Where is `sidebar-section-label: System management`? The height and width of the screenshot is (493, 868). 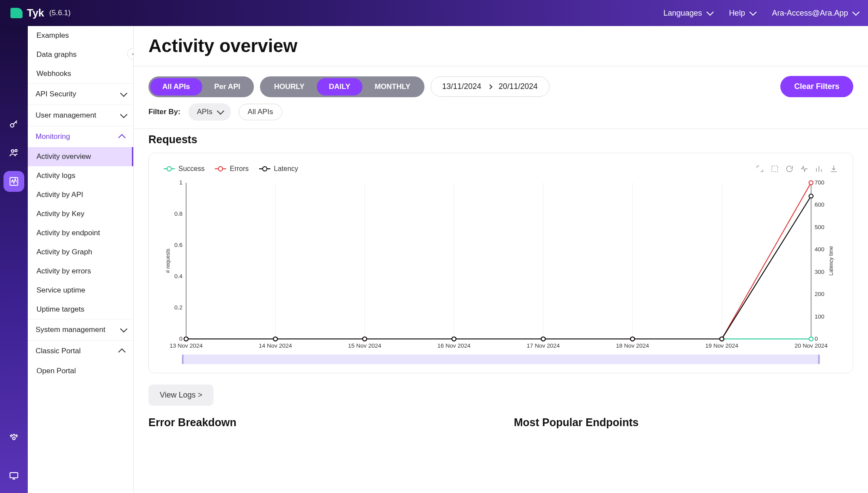
sidebar-section-label: System management is located at coordinates (70, 330).